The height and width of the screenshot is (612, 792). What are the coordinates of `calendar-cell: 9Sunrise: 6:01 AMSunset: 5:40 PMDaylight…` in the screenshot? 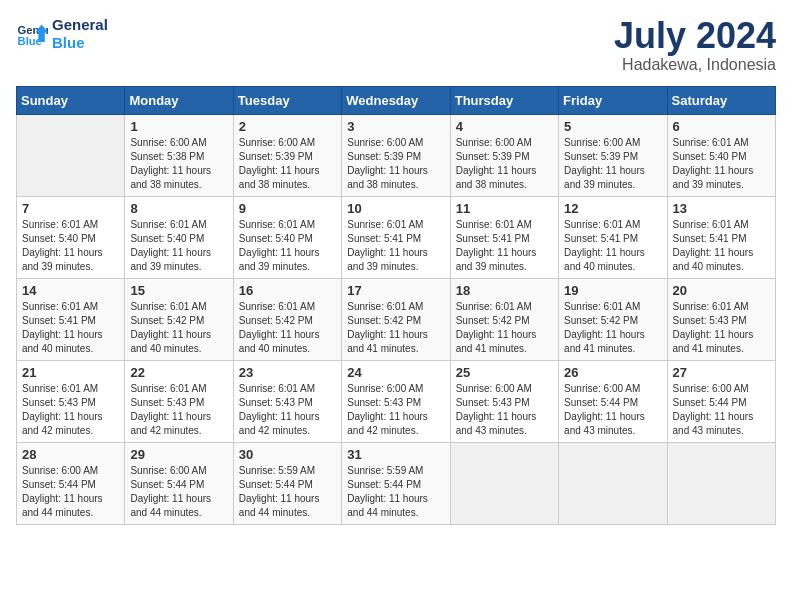 It's located at (287, 237).